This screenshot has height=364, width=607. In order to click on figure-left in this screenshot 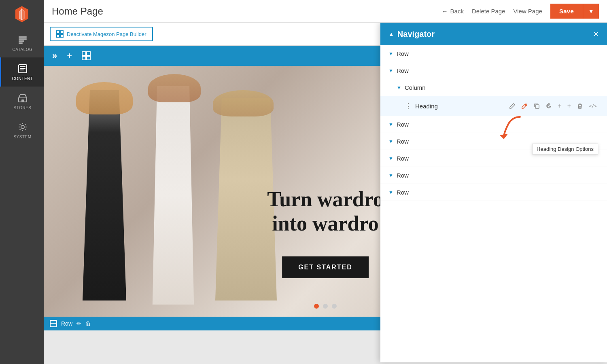, I will do `click(104, 195)`.